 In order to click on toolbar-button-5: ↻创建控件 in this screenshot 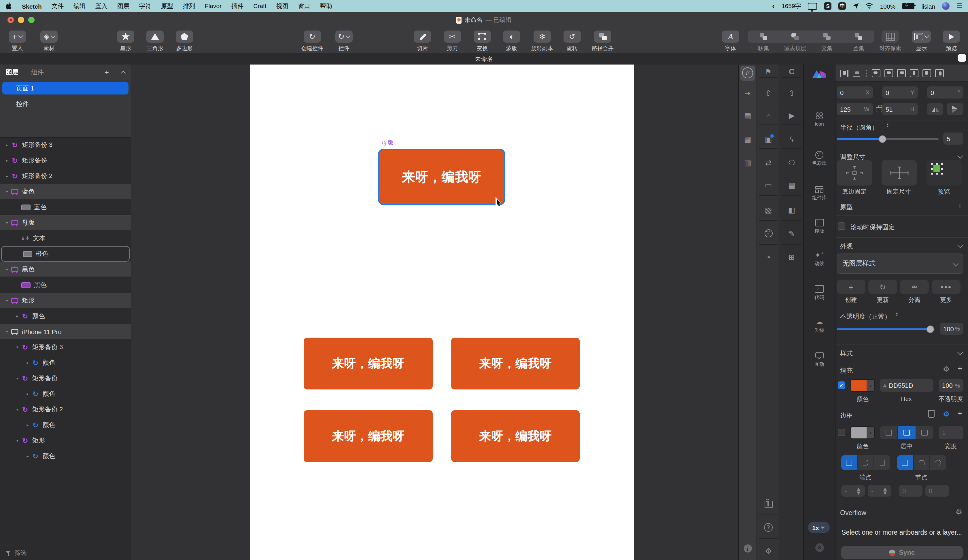, I will do `click(312, 41)`.